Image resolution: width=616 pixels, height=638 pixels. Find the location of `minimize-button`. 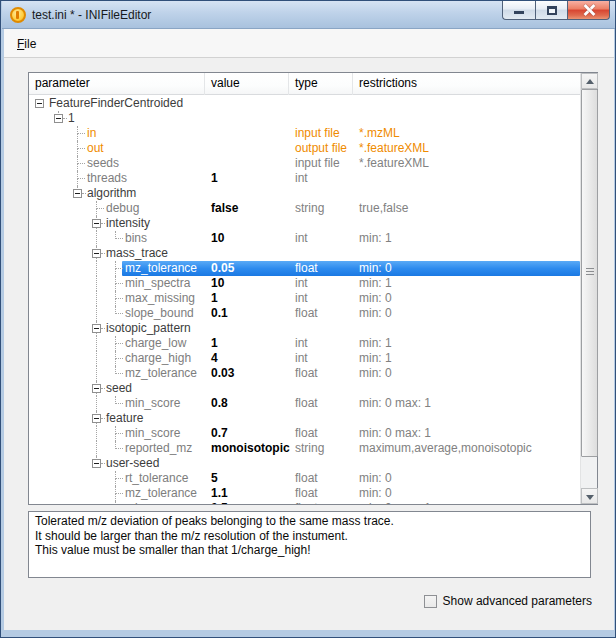

minimize-button is located at coordinates (518, 10).